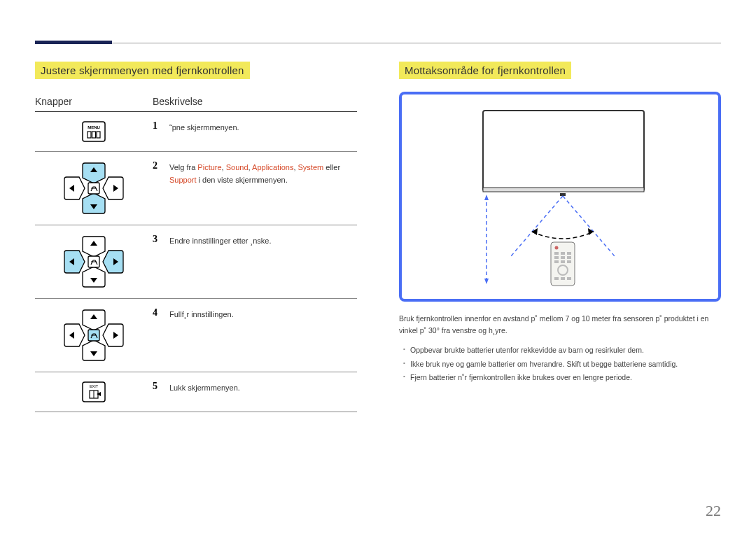 This screenshot has width=756, height=534. I want to click on table-header-buttons: Knapper, so click(94, 101).